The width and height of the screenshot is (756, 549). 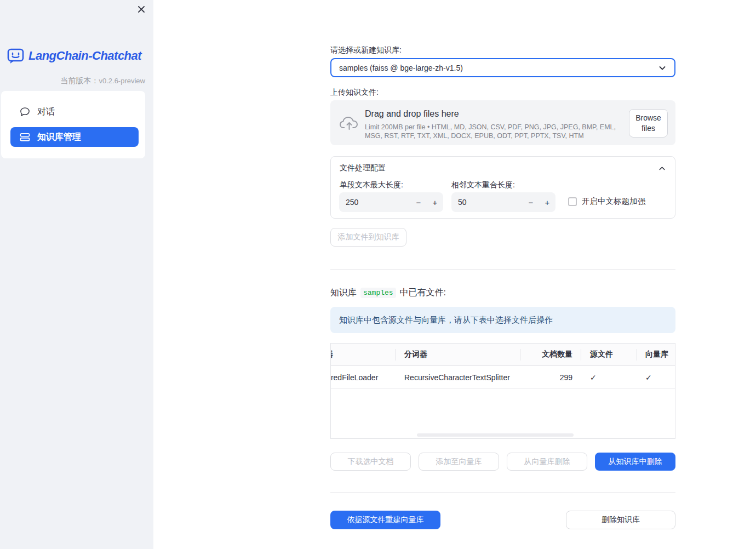 What do you see at coordinates (75, 137) in the screenshot?
I see `sidebar-item-knowledge-base: 知识库管理` at bounding box center [75, 137].